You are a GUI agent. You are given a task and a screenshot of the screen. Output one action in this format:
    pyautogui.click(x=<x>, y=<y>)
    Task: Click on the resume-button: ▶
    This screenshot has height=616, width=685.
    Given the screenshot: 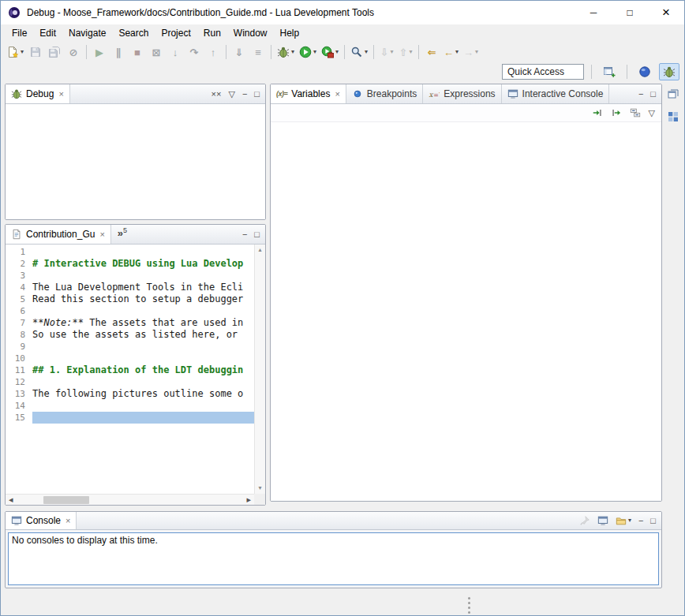 What is the action you would take?
    pyautogui.click(x=99, y=52)
    